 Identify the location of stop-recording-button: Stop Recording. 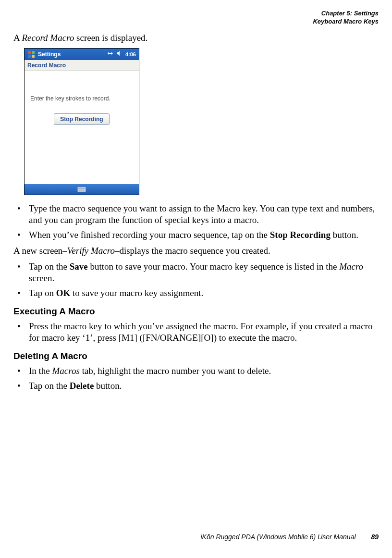
(82, 119).